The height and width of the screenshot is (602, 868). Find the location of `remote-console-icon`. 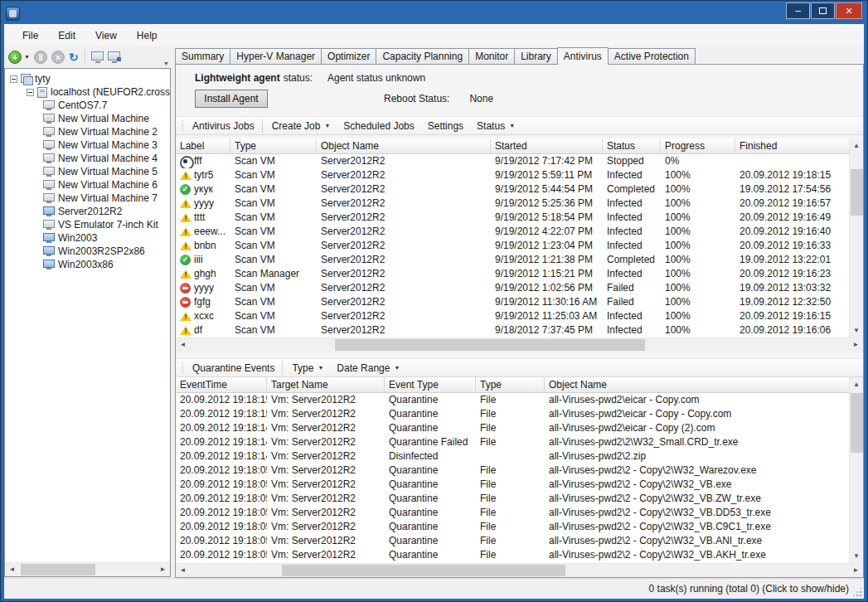

remote-console-icon is located at coordinates (114, 56).